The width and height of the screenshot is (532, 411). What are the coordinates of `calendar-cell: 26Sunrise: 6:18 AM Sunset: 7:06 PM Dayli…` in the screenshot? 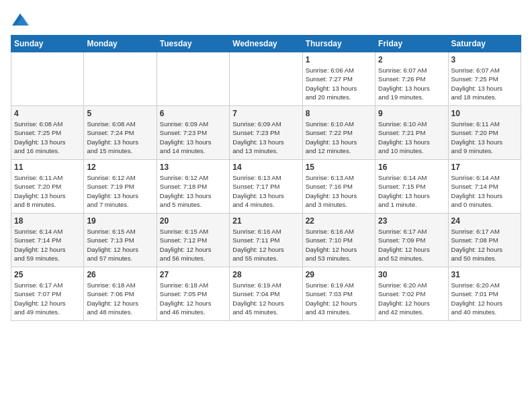 It's located at (120, 294).